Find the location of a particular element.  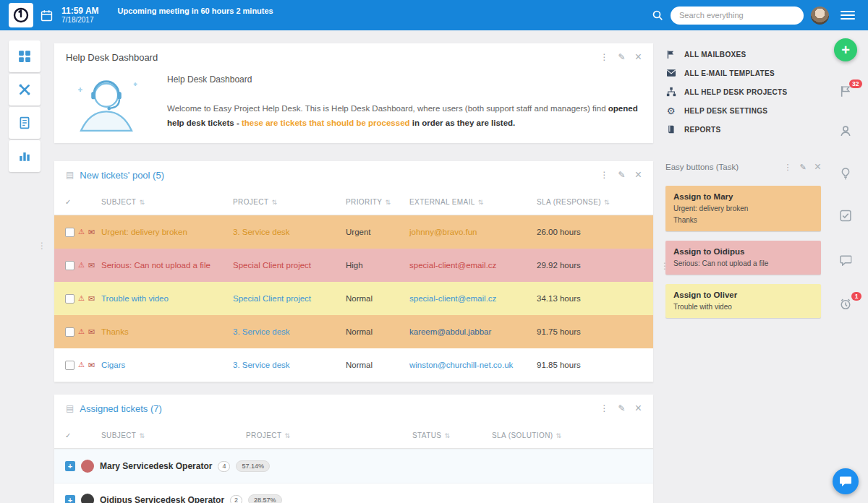

calendar-icon is located at coordinates (46, 16).